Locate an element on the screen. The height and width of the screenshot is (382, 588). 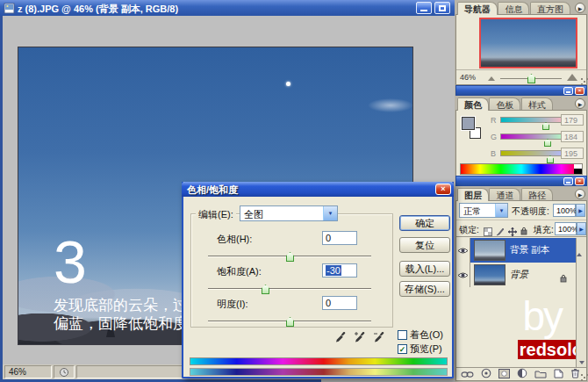
layer-name: 背景 副本 is located at coordinates (530, 250).